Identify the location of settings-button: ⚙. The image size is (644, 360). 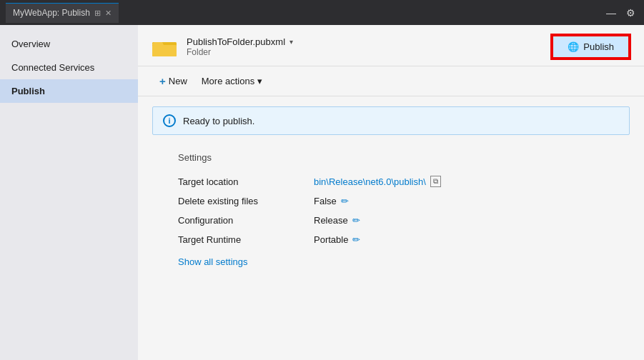
(630, 13).